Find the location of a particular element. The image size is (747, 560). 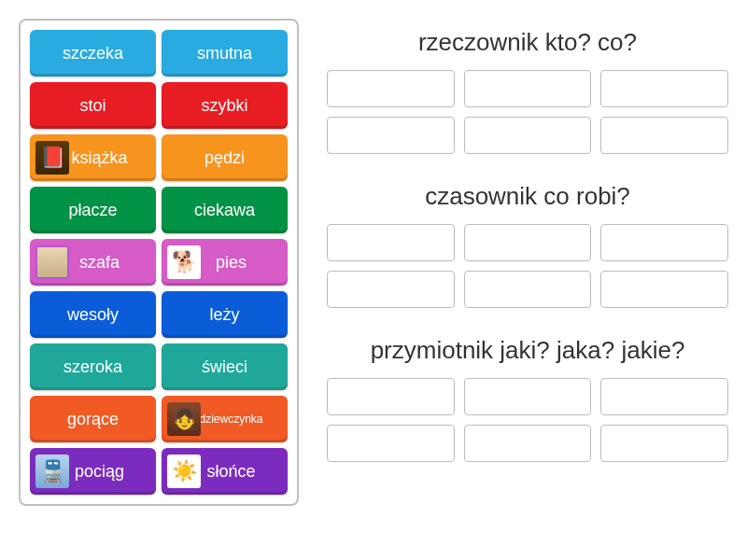

tile-płacze: płacze is located at coordinates (93, 210).